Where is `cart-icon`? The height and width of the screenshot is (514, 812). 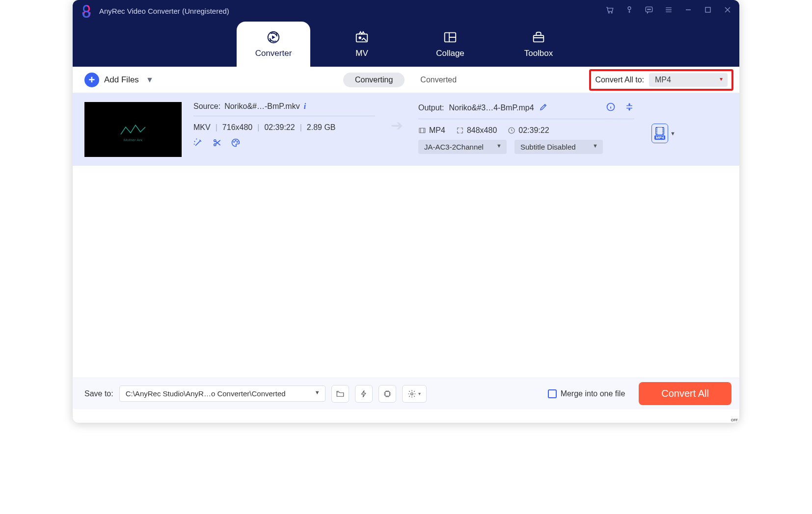 cart-icon is located at coordinates (610, 11).